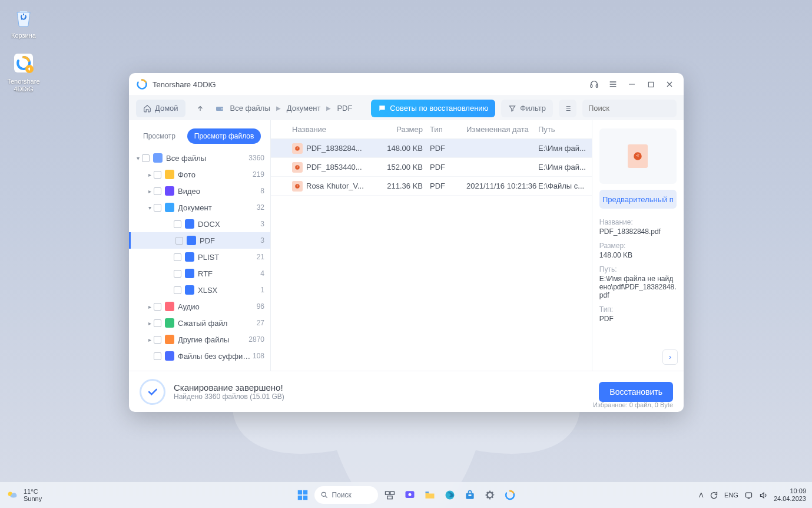 Image resolution: width=812 pixels, height=508 pixels. What do you see at coordinates (632, 84) in the screenshot?
I see `minimize-button` at bounding box center [632, 84].